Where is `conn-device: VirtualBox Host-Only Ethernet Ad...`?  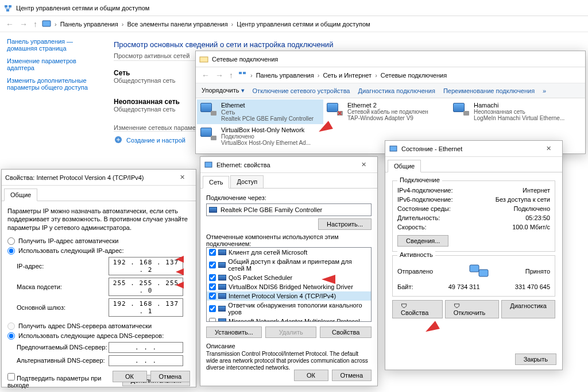 conn-device: VirtualBox Host-Only Ethernet Ad... is located at coordinates (271, 143).